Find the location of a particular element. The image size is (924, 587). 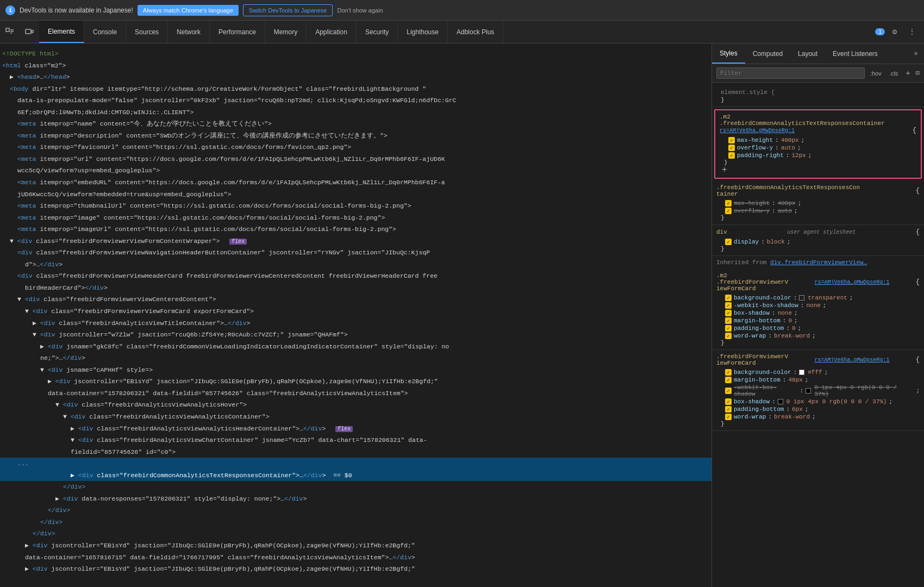

style-property: ✓padding-bottom: 6px; is located at coordinates (818, 409).